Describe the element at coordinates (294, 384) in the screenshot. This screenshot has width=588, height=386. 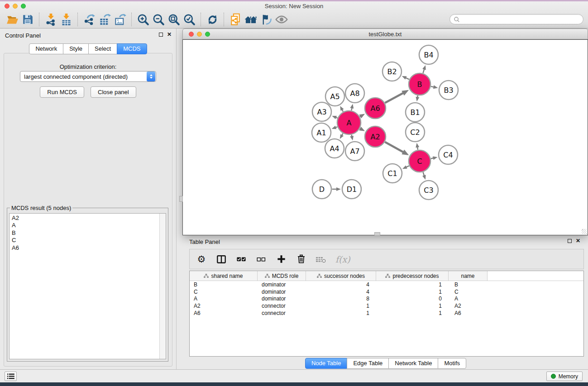
I see `desktop-edge-bottom` at that location.